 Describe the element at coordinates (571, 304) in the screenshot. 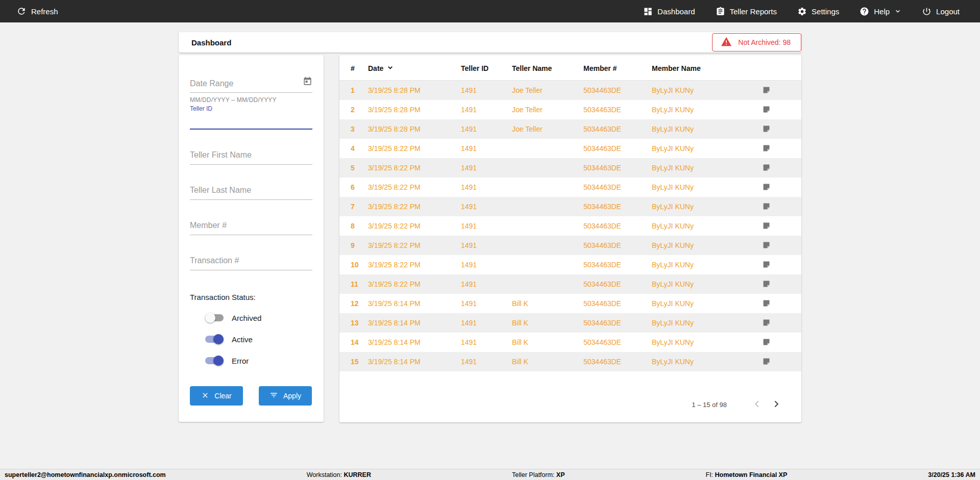

I see `table-row: 123/19/25 8:14 PM1491Bill K5034463DEByLy…` at that location.